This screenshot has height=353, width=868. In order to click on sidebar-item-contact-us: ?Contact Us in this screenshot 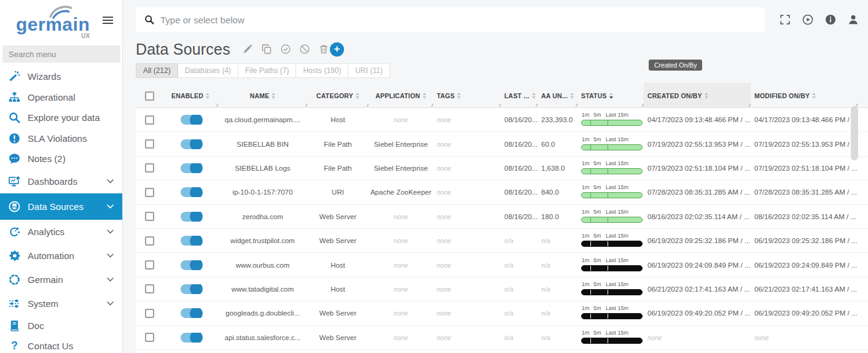, I will do `click(61, 344)`.